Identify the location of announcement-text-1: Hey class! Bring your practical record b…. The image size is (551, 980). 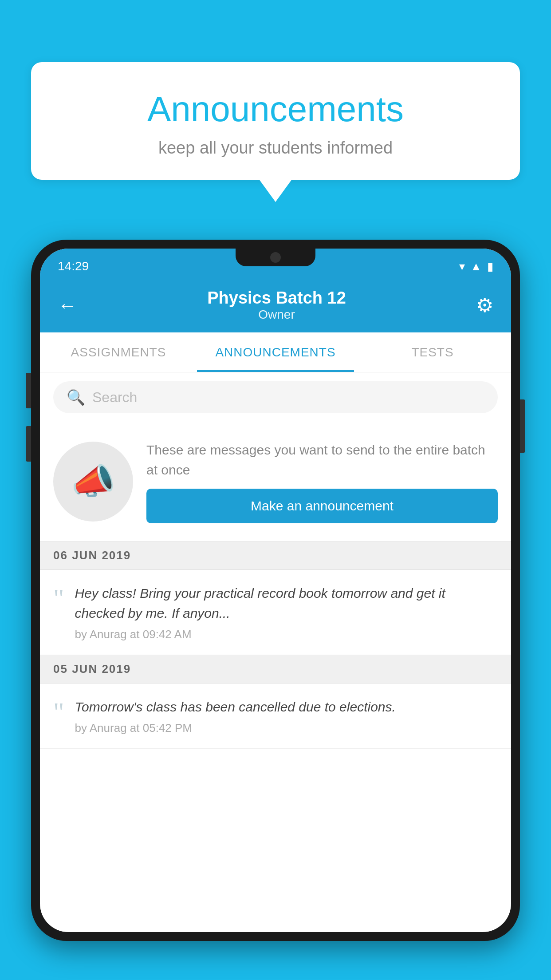
(287, 603).